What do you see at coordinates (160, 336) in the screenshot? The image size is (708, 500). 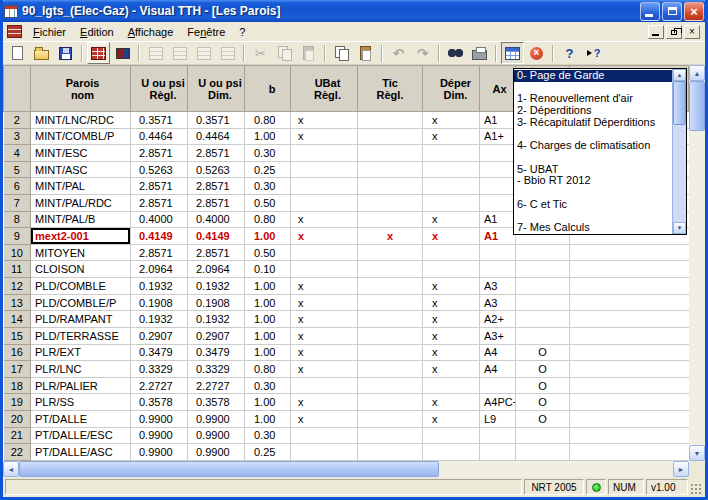 I see `cell-u_regl: 0.2907` at bounding box center [160, 336].